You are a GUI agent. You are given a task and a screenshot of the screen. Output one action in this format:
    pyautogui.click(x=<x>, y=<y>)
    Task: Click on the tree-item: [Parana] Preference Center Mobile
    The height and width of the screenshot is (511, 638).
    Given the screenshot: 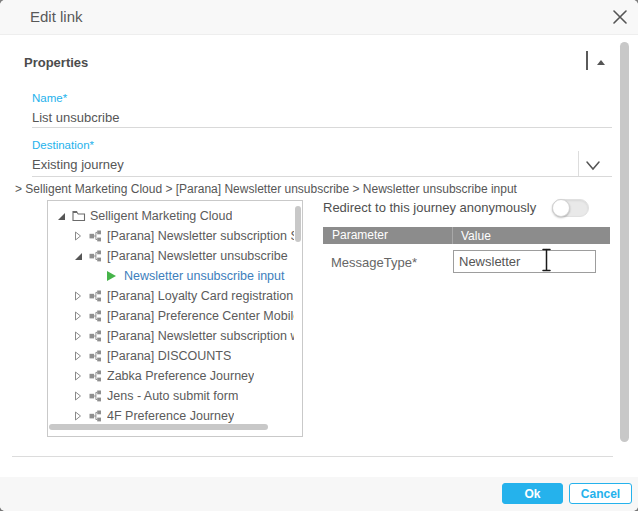 What is the action you would take?
    pyautogui.click(x=171, y=316)
    